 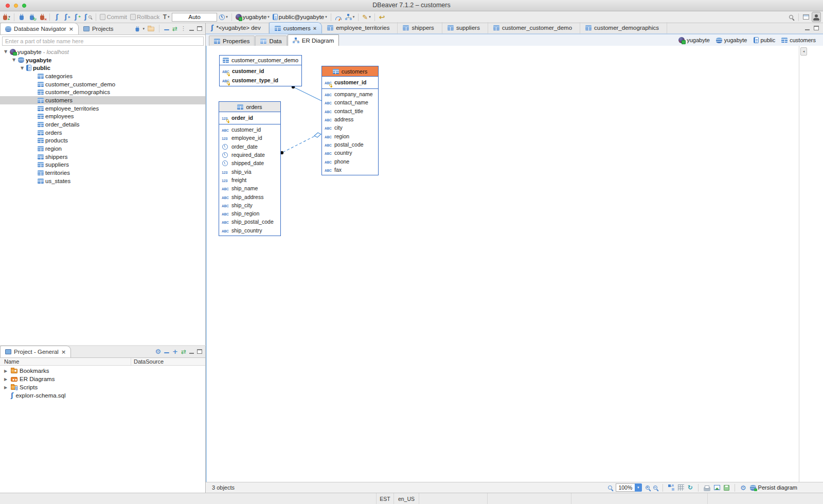 I want to click on tree-item: categories, so click(x=103, y=76).